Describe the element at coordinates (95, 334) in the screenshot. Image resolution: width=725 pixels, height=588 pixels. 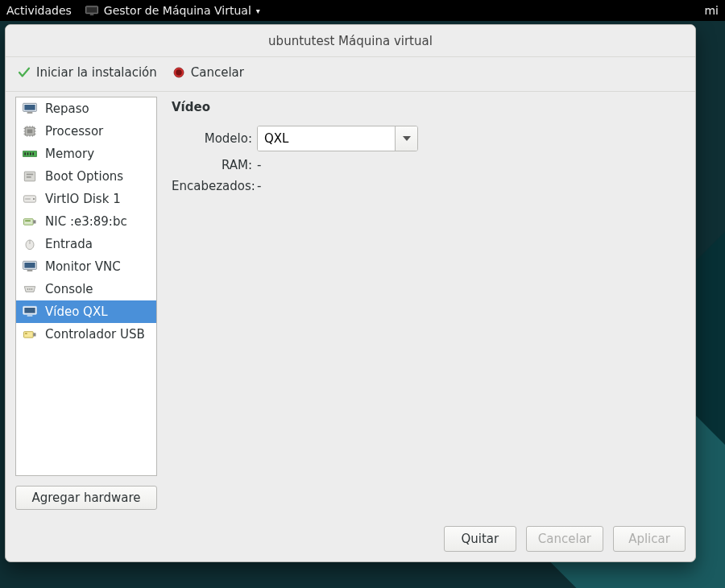
I see `sidebar-item-label: Controlador USB` at that location.